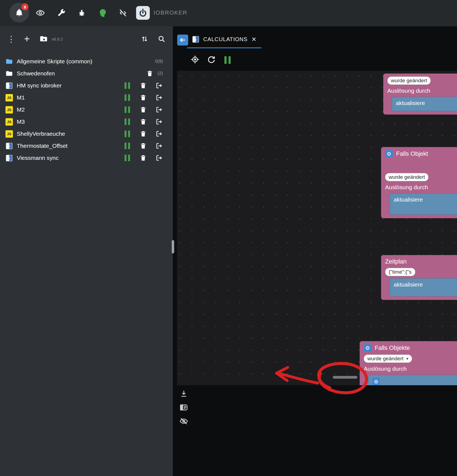 The height and width of the screenshot is (476, 457). Describe the element at coordinates (412, 154) in the screenshot. I see `block-header: Falls Objekt` at that location.